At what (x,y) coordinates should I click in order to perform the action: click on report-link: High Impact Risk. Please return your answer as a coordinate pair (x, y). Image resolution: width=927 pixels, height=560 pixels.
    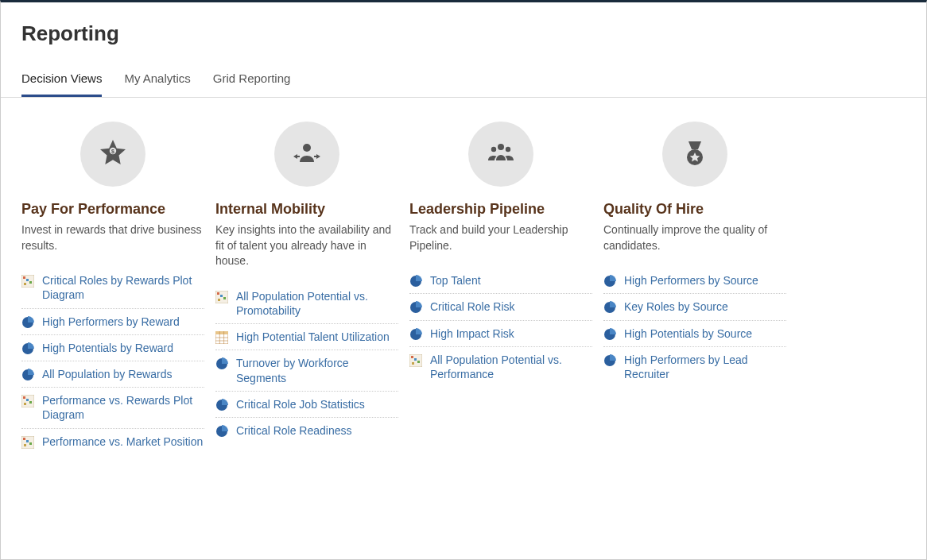
    Looking at the image, I should click on (472, 334).